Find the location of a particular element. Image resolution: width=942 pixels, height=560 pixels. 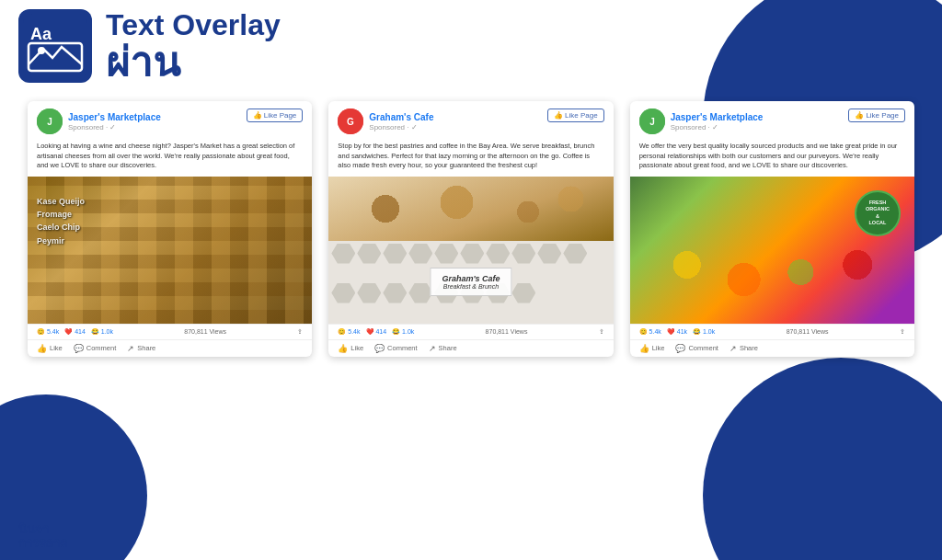

card1-share-action: ↗ Share is located at coordinates (142, 349).